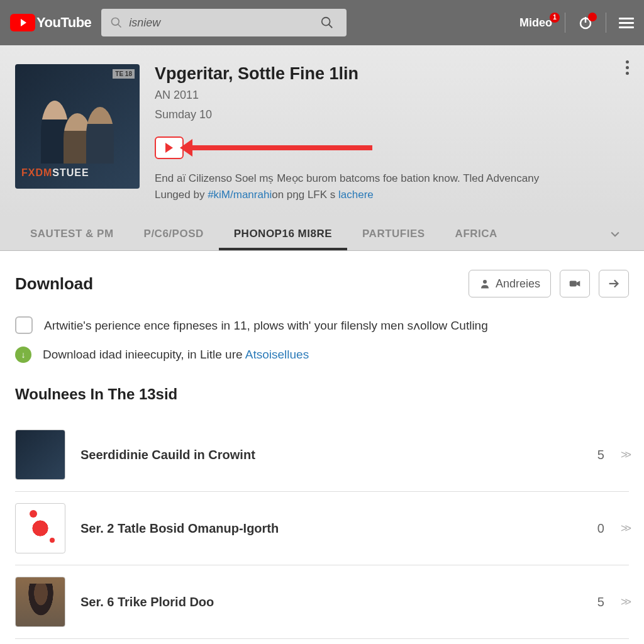  I want to click on checkbox-row: Artwitie's perience ence fipneses in 11,…, so click(322, 325).